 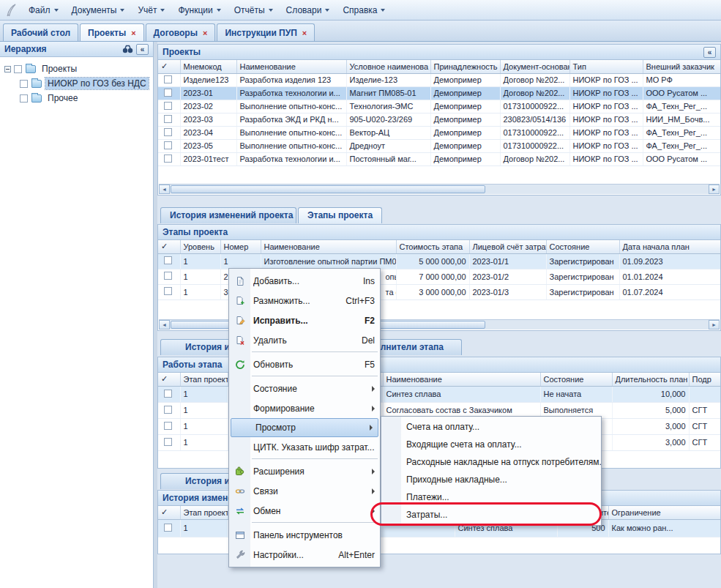 I want to click on column-header: Внешний заказчик, so click(x=682, y=67).